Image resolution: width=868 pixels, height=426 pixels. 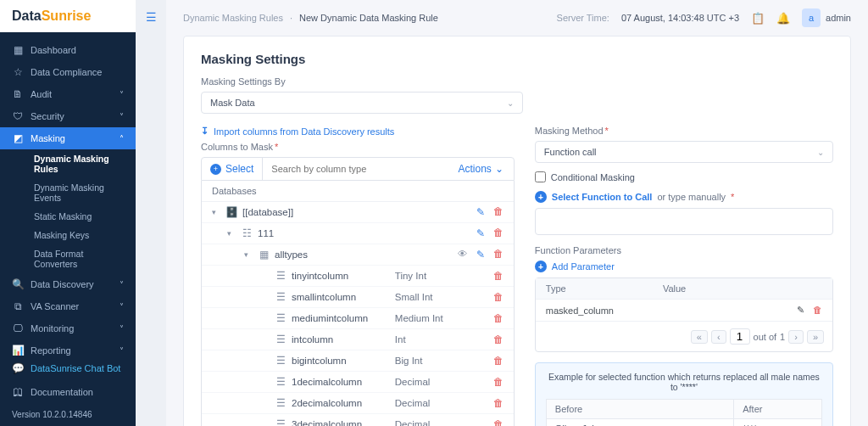 What do you see at coordinates (68, 284) in the screenshot?
I see `sidebar-item-data-discovery: 🔍Data Discovery˅` at bounding box center [68, 284].